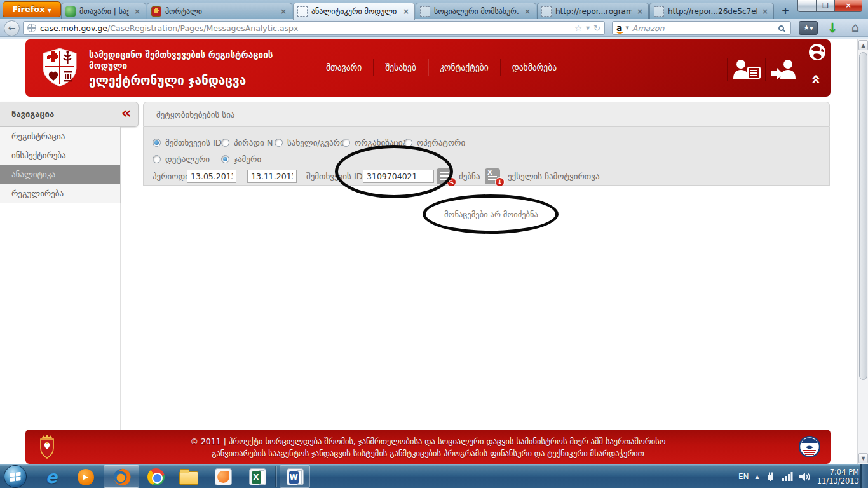  What do you see at coordinates (272, 177) in the screenshot?
I see `date-to-input` at bounding box center [272, 177].